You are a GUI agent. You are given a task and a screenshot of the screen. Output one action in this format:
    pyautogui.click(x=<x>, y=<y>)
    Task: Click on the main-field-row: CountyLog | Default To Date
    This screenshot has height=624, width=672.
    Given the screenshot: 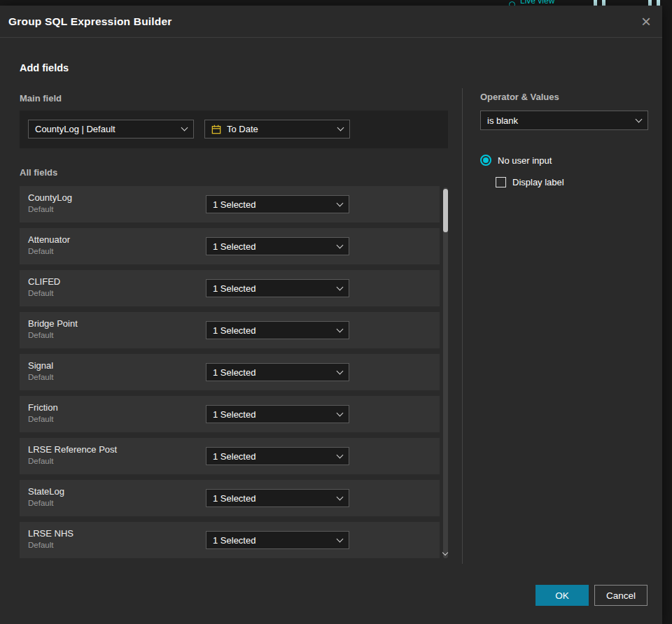 What is the action you would take?
    pyautogui.click(x=234, y=129)
    